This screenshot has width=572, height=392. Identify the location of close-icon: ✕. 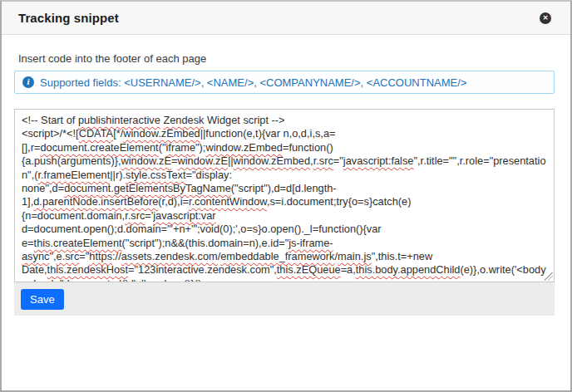
(545, 18).